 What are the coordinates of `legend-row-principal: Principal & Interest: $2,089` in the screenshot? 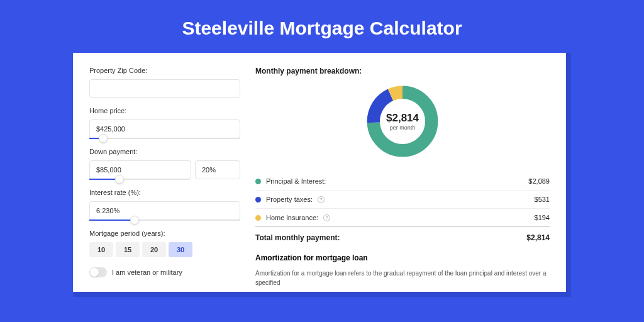 It's located at (402, 181).